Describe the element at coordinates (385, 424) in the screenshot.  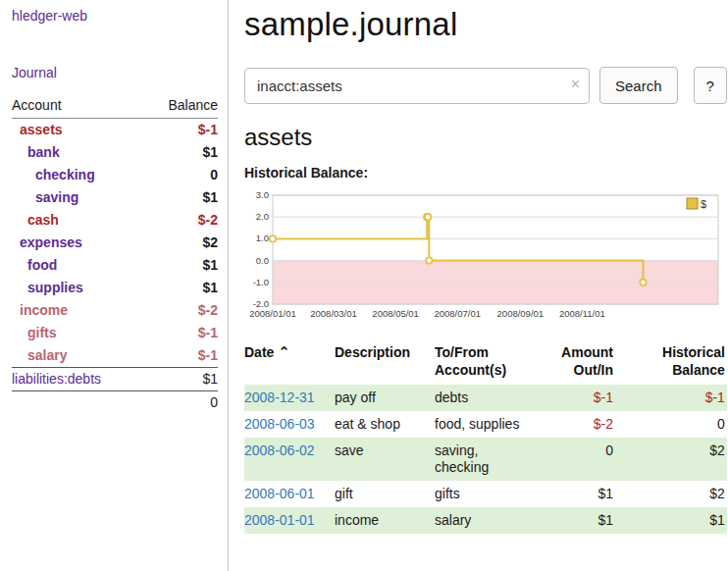
I see `transaction-description: eat & shop` at that location.